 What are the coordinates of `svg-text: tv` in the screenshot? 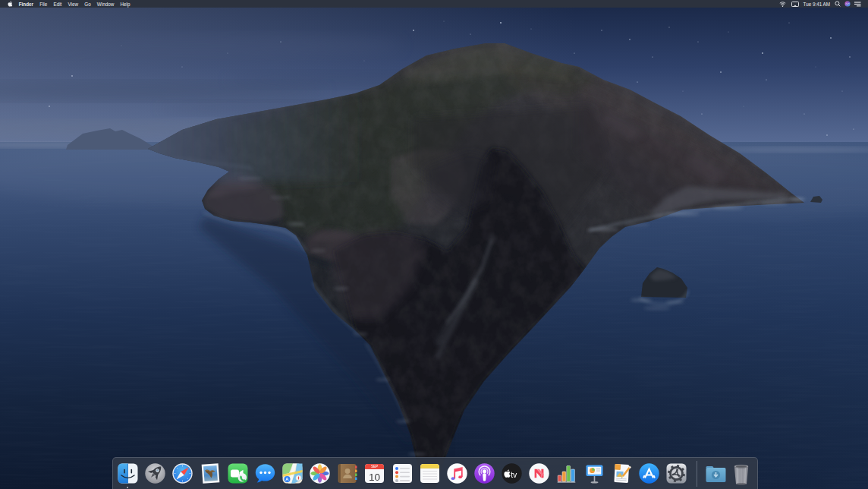 It's located at (514, 475).